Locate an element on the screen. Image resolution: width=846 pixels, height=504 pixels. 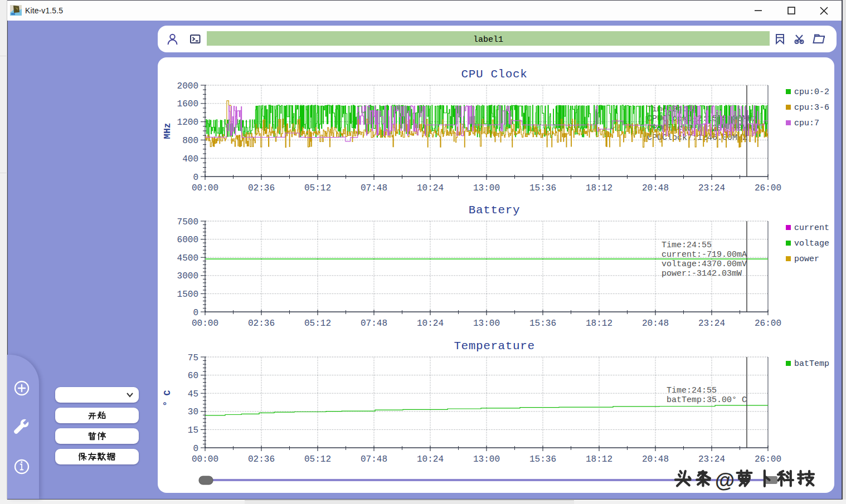
svg-text: 400 is located at coordinates (191, 159).